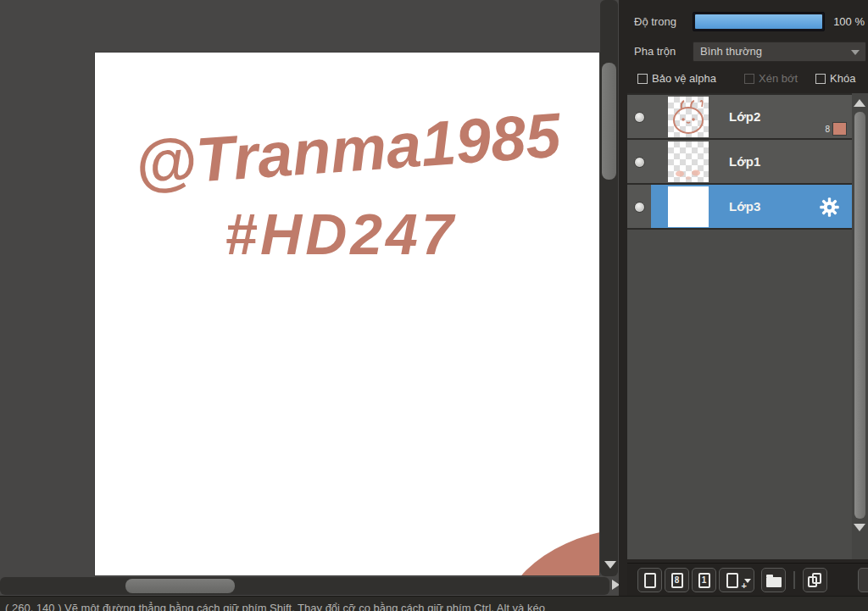 This screenshot has height=611, width=868. What do you see at coordinates (863, 580) in the screenshot?
I see `clipped-toolbar-button` at bounding box center [863, 580].